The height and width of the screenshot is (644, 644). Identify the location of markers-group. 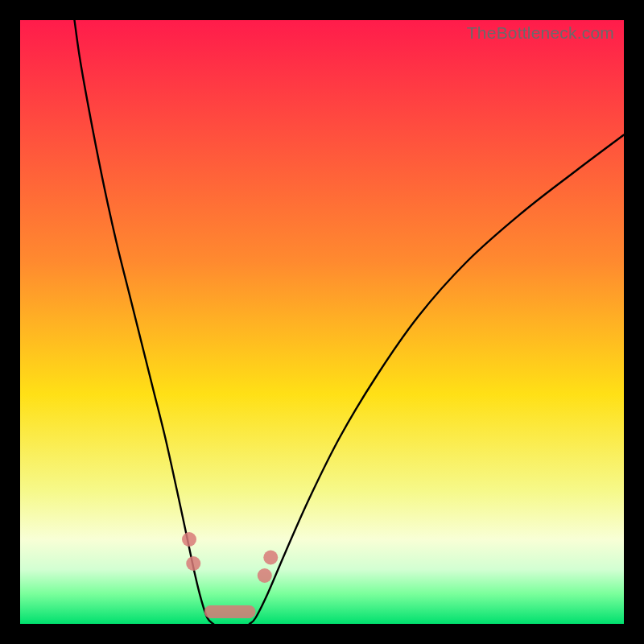
(230, 575).